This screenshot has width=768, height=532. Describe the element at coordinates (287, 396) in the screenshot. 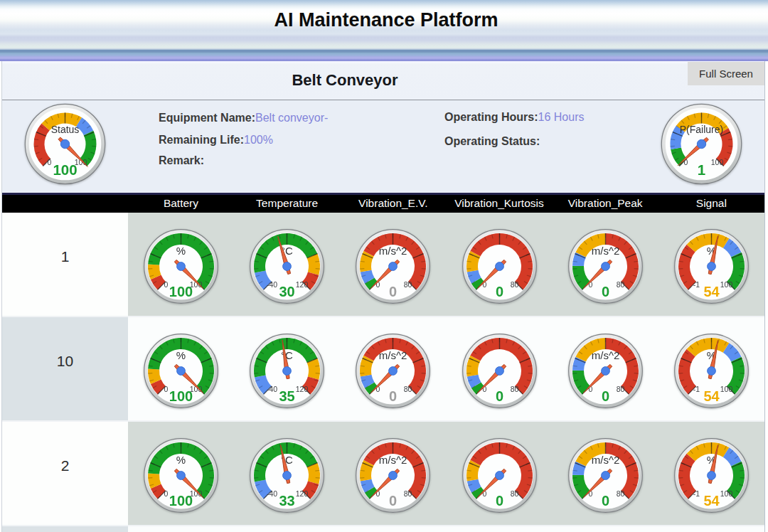

I see `svg-text: 35` at that location.